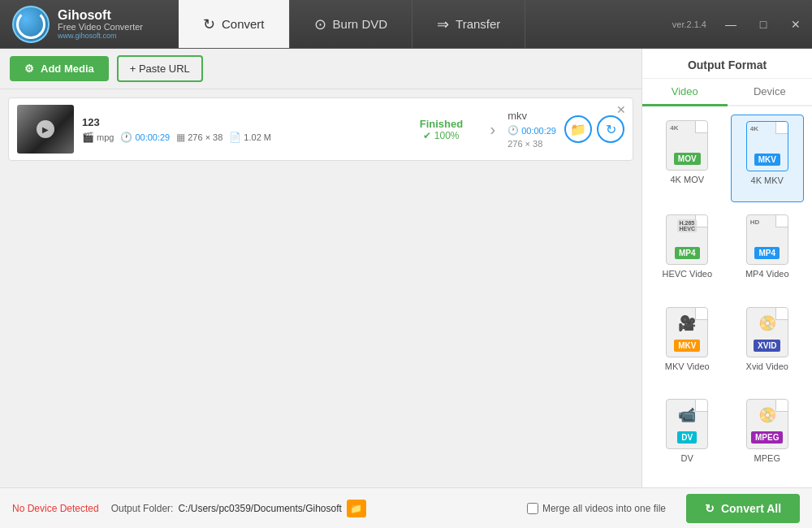 This screenshot has height=528, width=812. I want to click on toolbar: ⚙ Add Media + Paste URL, so click(321, 69).